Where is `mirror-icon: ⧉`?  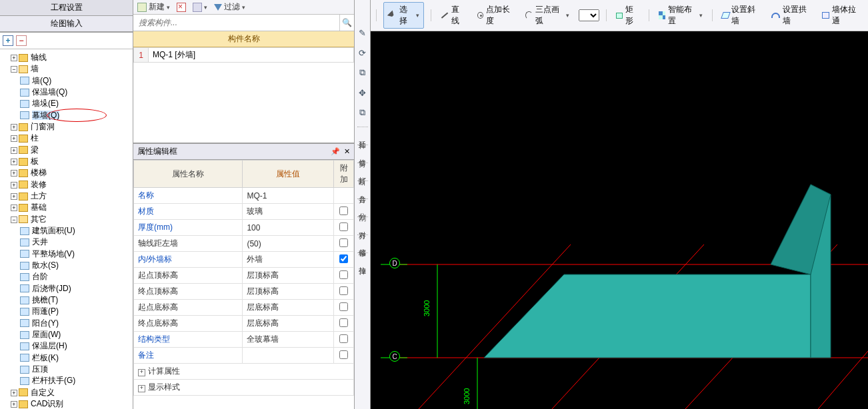 mirror-icon: ⧉ is located at coordinates (363, 73).